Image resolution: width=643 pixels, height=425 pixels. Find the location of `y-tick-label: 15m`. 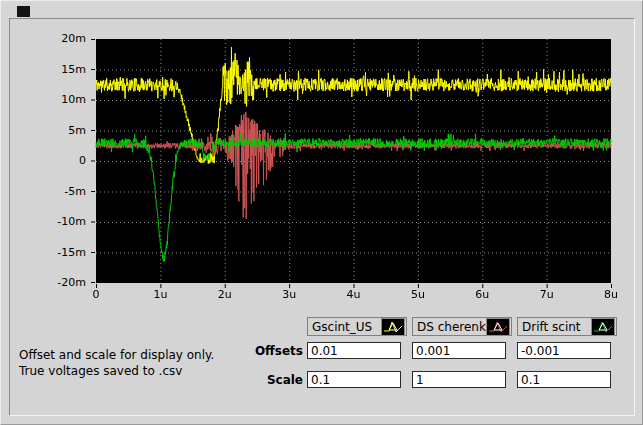

y-tick-label: 15m is located at coordinates (74, 70).